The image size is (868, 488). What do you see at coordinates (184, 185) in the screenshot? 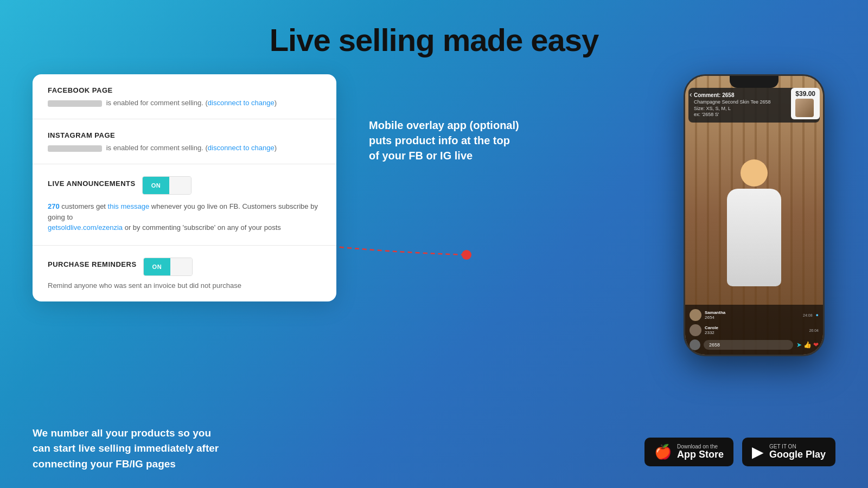
I see `live-announcements-toggle-row: LIVE ANNOUNCEMENTS ON` at bounding box center [184, 185].